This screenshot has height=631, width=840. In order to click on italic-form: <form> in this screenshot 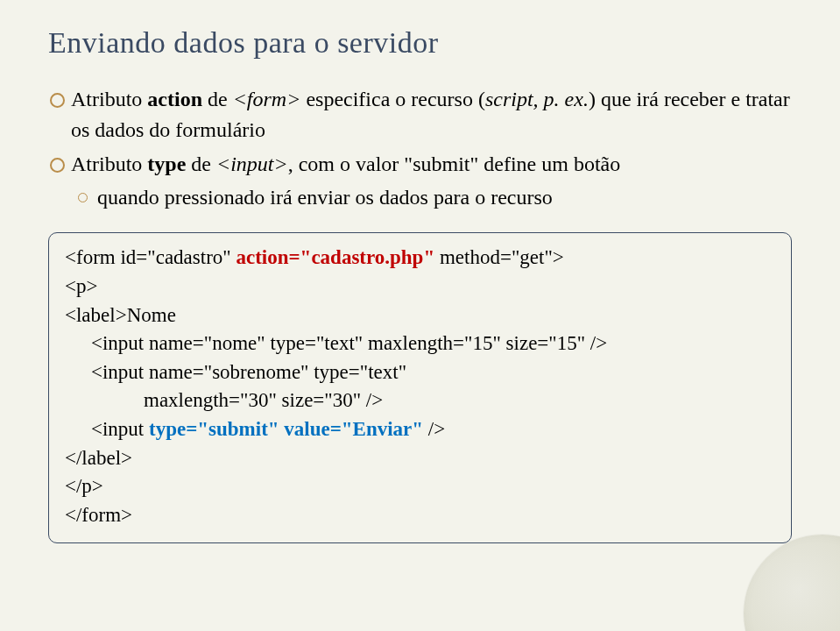, I will do `click(267, 99)`.